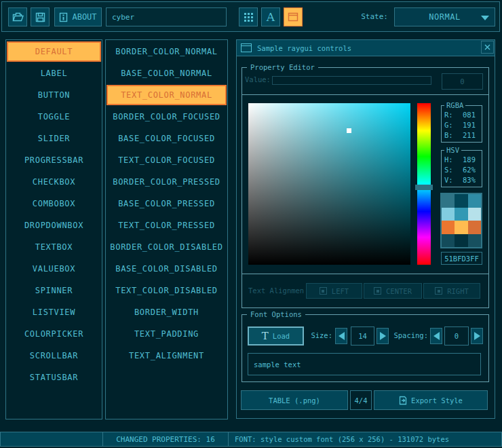 This screenshot has height=448, width=502. Describe the element at coordinates (54, 117) in the screenshot. I see `controls-list-item: TOGGLE` at that location.